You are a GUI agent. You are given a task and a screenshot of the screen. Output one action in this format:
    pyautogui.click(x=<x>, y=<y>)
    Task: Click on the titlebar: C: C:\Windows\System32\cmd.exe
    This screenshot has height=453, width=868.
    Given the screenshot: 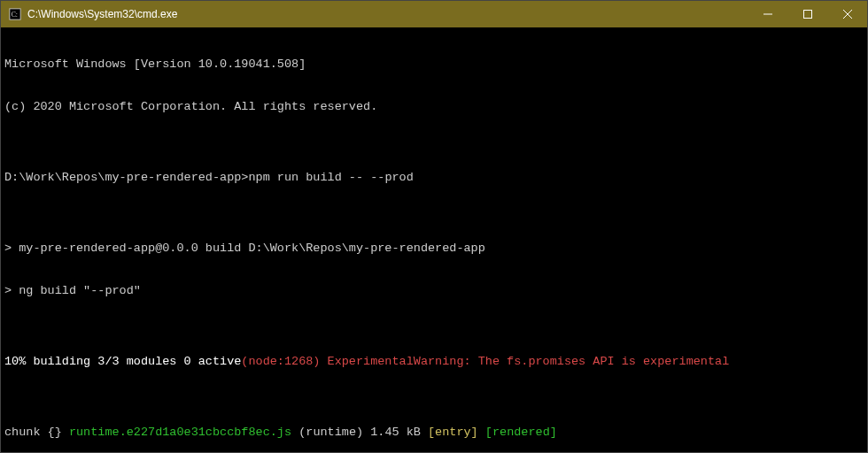 What is the action you would take?
    pyautogui.click(x=434, y=14)
    